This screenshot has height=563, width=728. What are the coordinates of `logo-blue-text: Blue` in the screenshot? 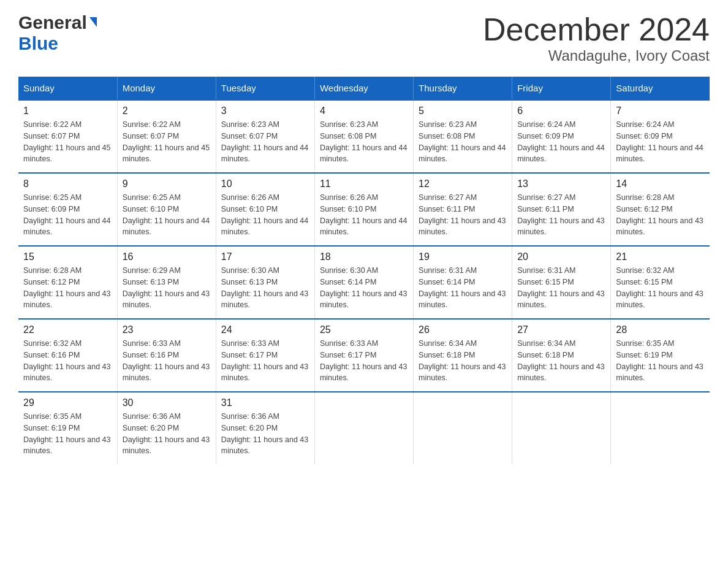 It's located at (38, 44).